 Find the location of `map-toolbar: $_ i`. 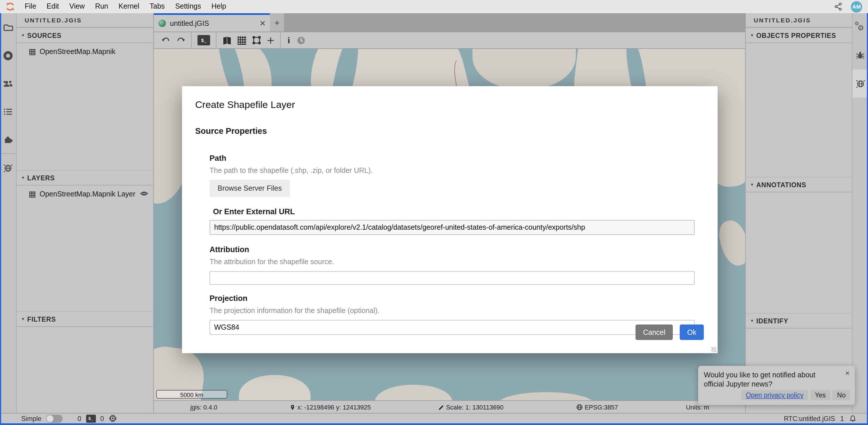

map-toolbar: $_ i is located at coordinates (450, 40).